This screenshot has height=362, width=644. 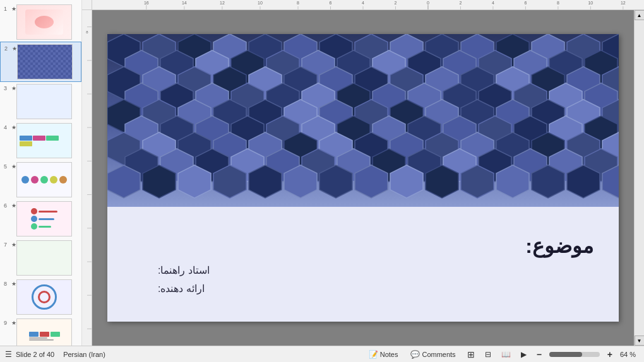 I want to click on slide-panel: 1 ★ 2 ★ 3 ★, so click(x=41, y=173).